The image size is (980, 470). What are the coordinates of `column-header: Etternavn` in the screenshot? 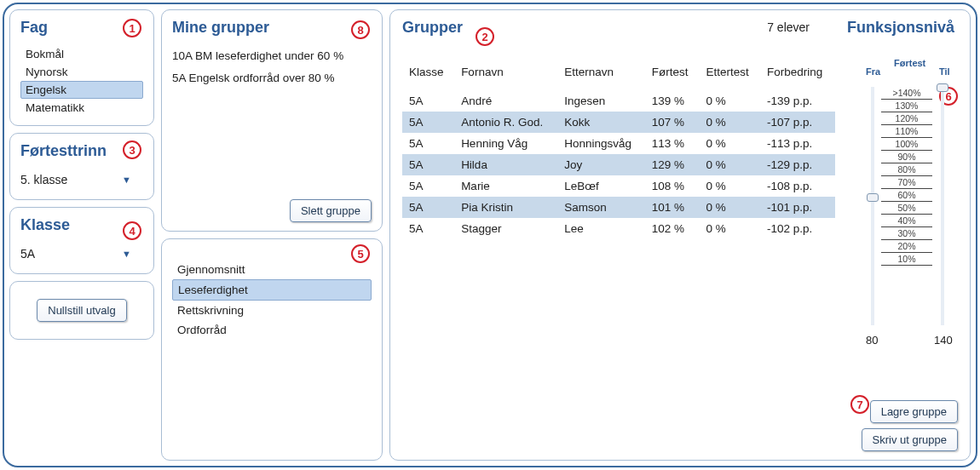 It's located at (602, 75).